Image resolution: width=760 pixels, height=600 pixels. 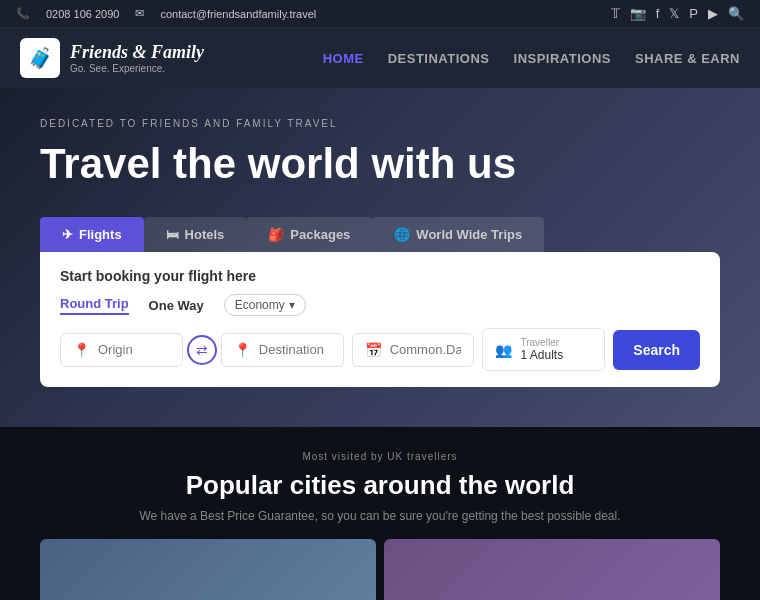 I want to click on hotels-icon: 🛏, so click(x=172, y=234).